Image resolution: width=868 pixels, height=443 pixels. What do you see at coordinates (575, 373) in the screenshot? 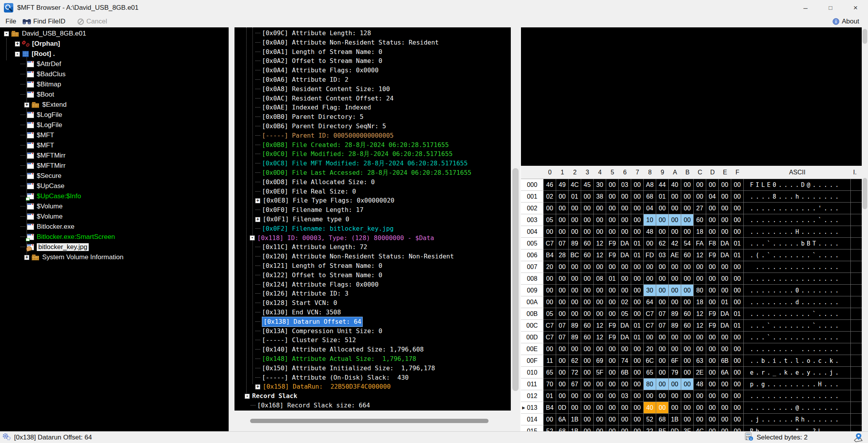
I see `hex-byte-cell: 72` at bounding box center [575, 373].